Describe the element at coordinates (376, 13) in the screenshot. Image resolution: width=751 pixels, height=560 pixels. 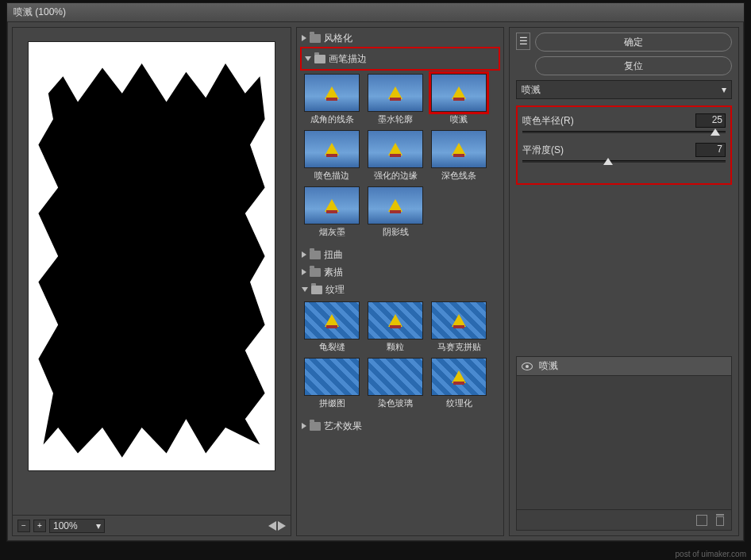
I see `titlebar: 喷溅 (100%)` at that location.